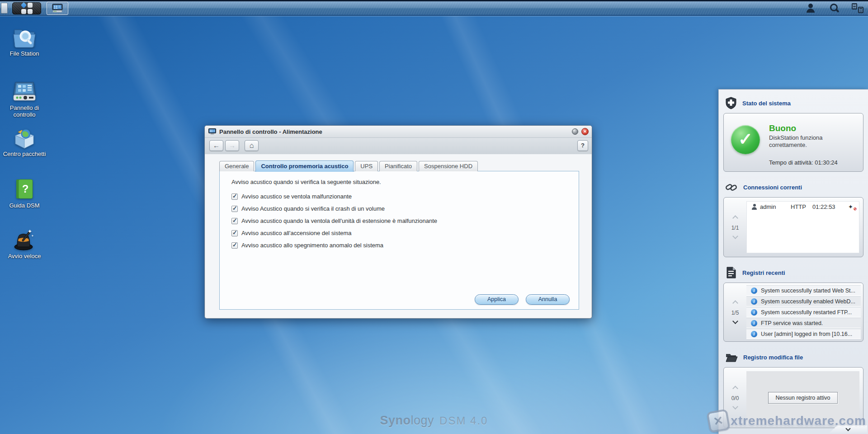 The width and height of the screenshot is (868, 434). I want to click on tab-sospensione-hdd: Sospensione HDD, so click(448, 166).